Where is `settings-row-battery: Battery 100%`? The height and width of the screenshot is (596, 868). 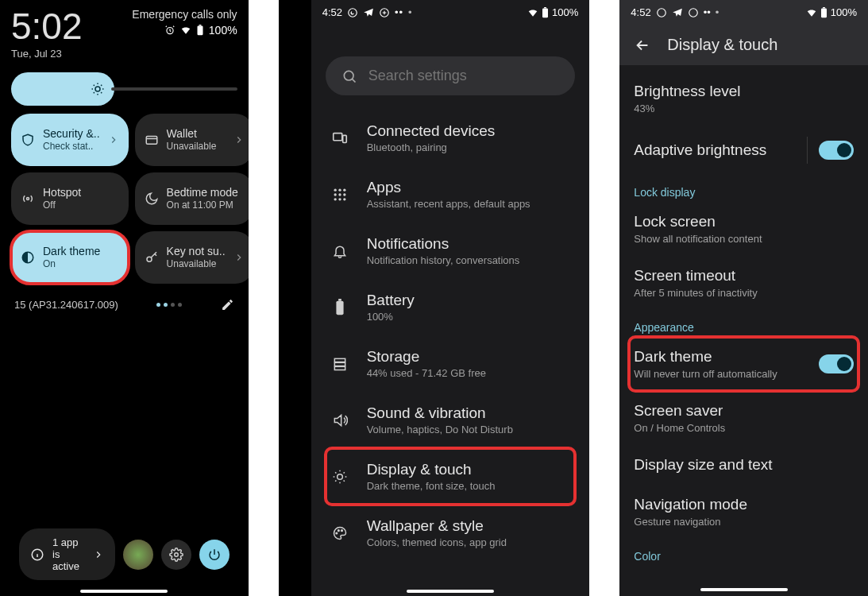 settings-row-battery: Battery 100% is located at coordinates (451, 307).